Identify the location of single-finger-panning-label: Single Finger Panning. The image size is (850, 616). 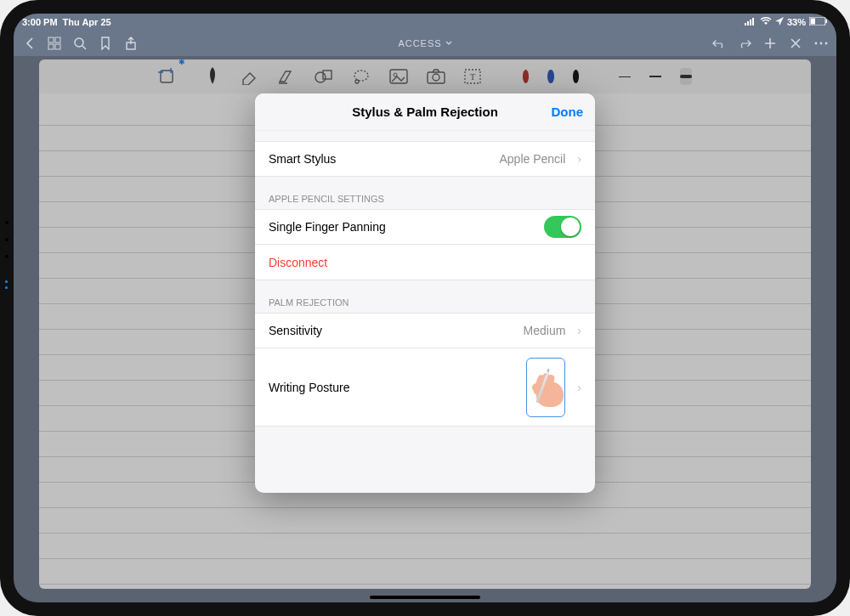
(327, 227).